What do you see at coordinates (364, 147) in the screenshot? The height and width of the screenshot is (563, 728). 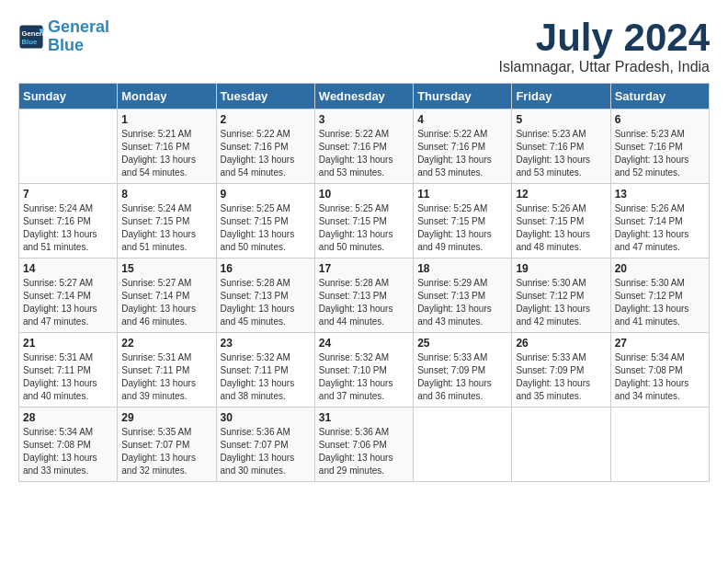 I see `calendar-cell: 3 Sunrise: 5:22 AM Sunset: 7:16 PM Dayli…` at bounding box center [364, 147].